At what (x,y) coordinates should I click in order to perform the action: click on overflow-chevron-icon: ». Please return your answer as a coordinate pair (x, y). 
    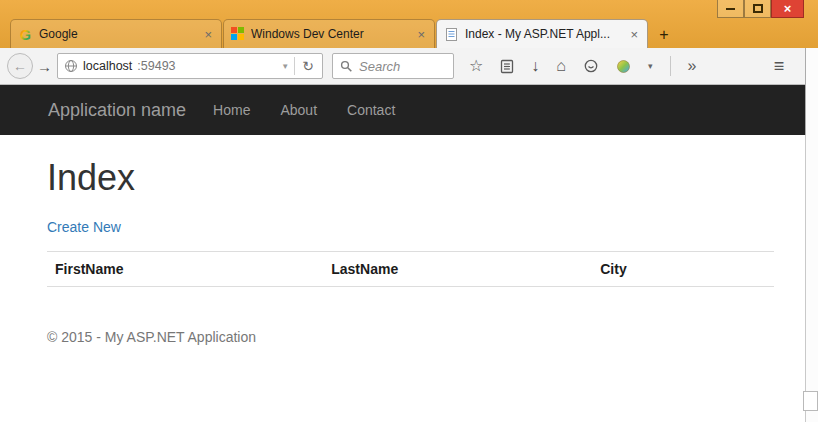
    Looking at the image, I should click on (692, 66).